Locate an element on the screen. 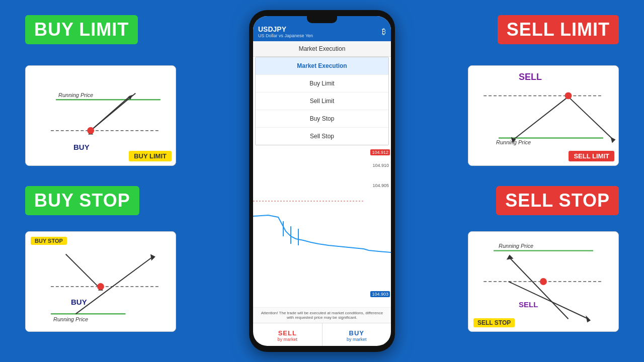 The image size is (644, 362). sell-stop-action: SELL is located at coordinates (528, 305).